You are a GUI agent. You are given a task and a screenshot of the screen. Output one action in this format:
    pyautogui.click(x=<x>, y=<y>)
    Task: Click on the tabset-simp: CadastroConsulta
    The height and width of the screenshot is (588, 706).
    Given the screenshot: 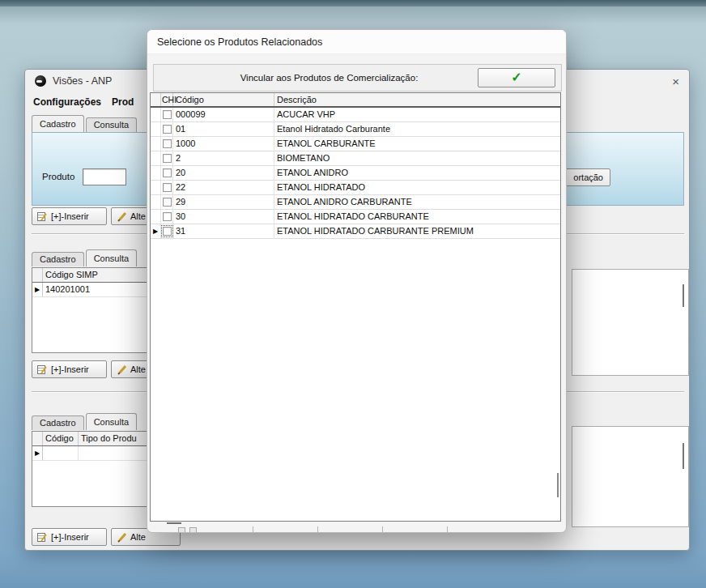 What is the action you would take?
    pyautogui.click(x=85, y=258)
    